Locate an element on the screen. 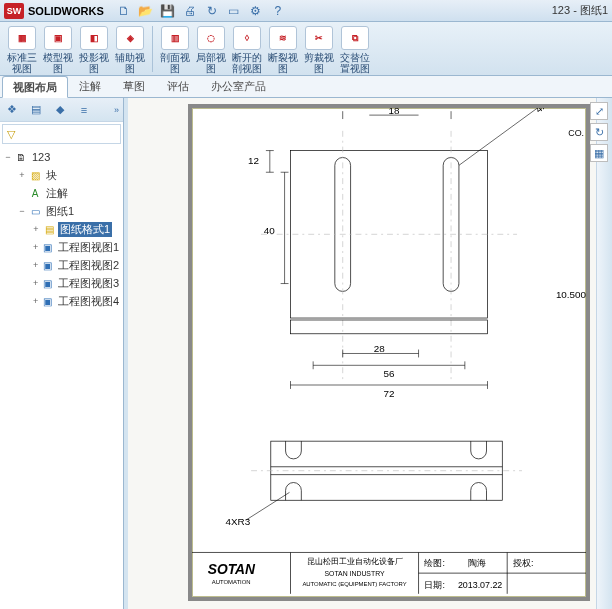 This screenshot has height=609, width=612. display-style-icon: ▦ is located at coordinates (599, 153).